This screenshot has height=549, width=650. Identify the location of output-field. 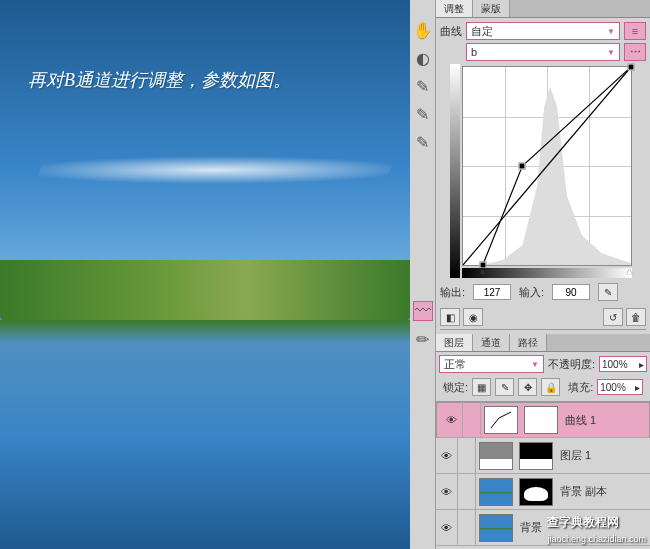
(492, 292).